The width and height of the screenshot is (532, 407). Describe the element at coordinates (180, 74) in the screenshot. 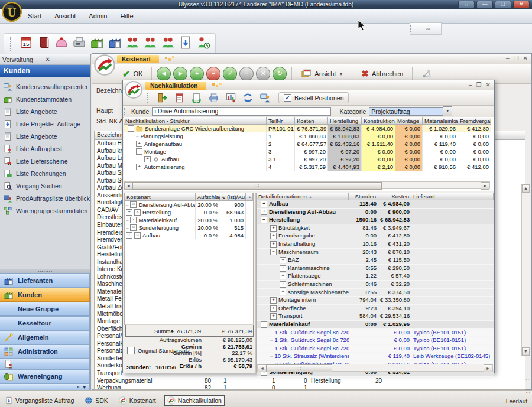

I see `forward-button: ►` at that location.